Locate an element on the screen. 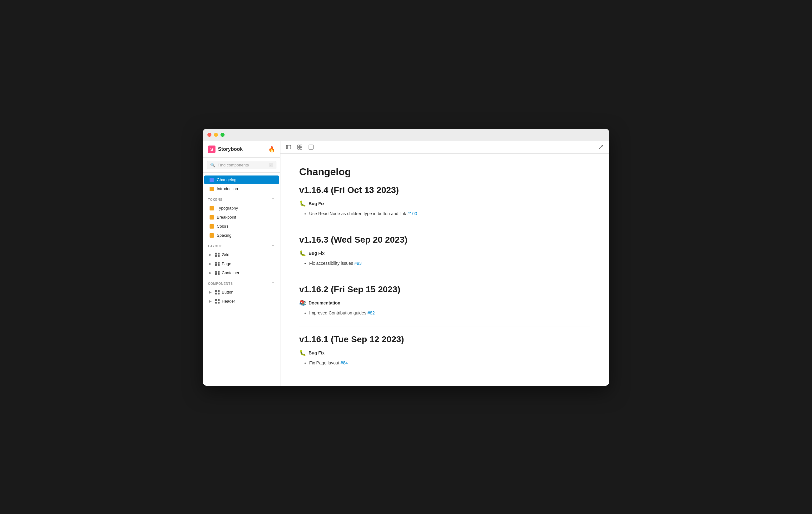  change-link: #100 is located at coordinates (412, 214).